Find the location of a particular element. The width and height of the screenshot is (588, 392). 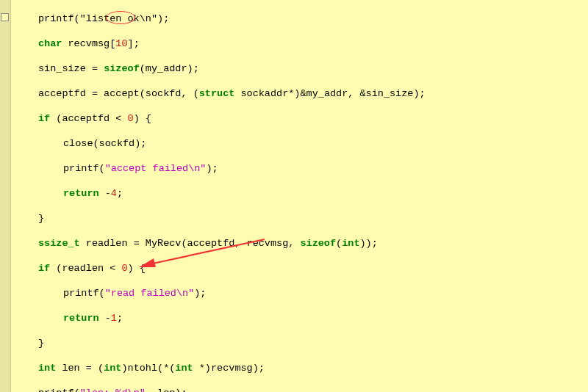

code-line: if (acceptfd < 0) { is located at coordinates (301, 119).